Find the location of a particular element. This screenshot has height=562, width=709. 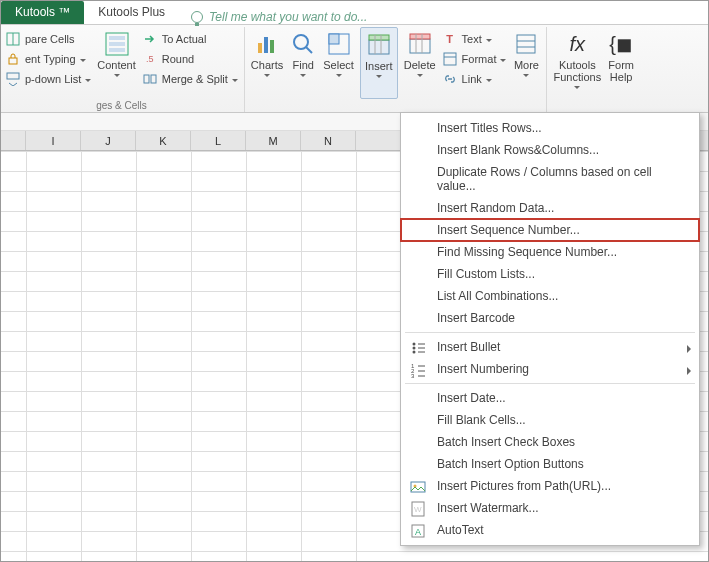

merge-split-button: Merge & Split is located at coordinates (190, 79).